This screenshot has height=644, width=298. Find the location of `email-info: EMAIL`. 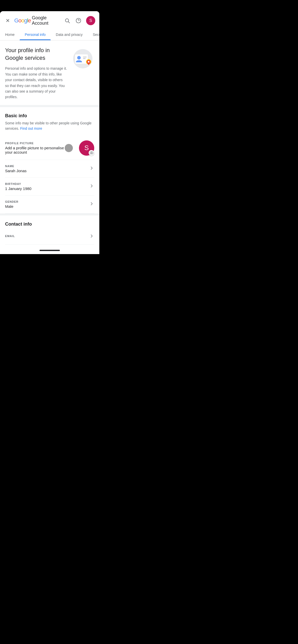

email-info: EMAIL is located at coordinates (47, 237).